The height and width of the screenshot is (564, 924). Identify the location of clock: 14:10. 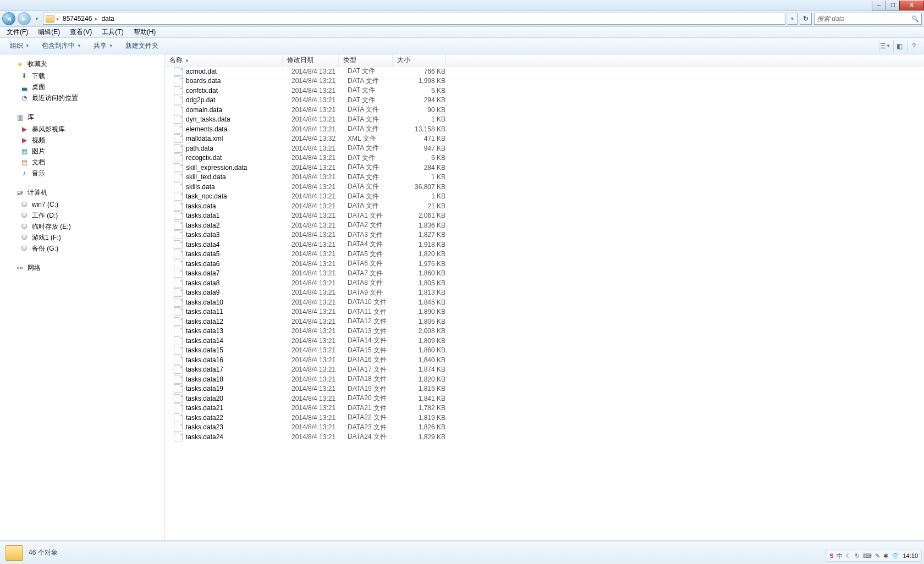
(910, 556).